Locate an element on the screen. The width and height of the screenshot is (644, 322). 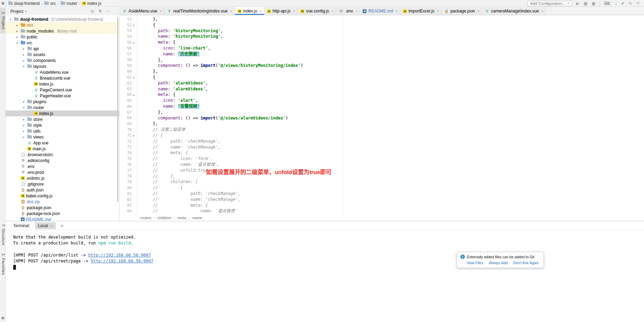
gutter-line: 62 is located at coordinates (128, 83).